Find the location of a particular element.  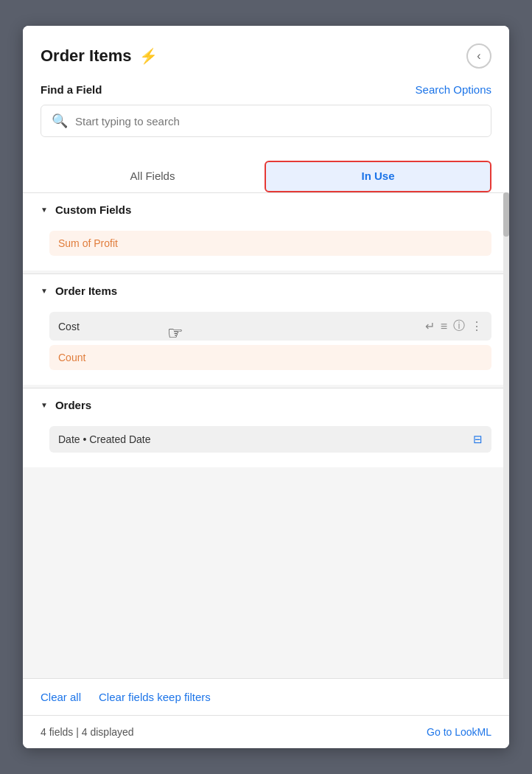

section-arrow-order-items: ▼ is located at coordinates (44, 290).